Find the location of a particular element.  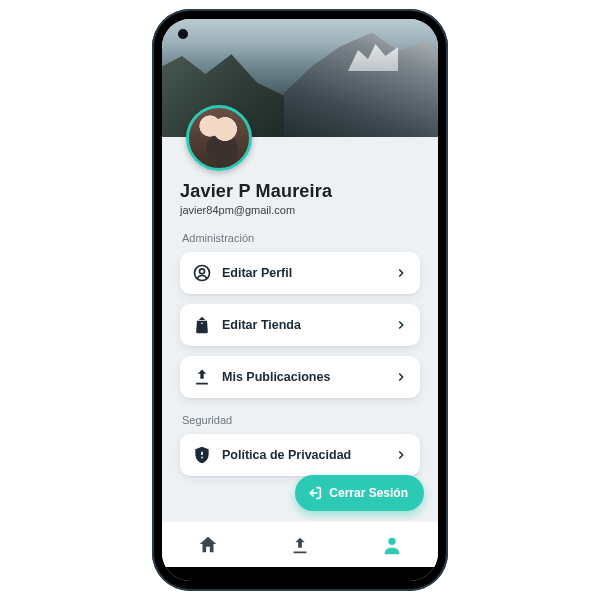

logout-button: Cerrar Sesión is located at coordinates (360, 493).